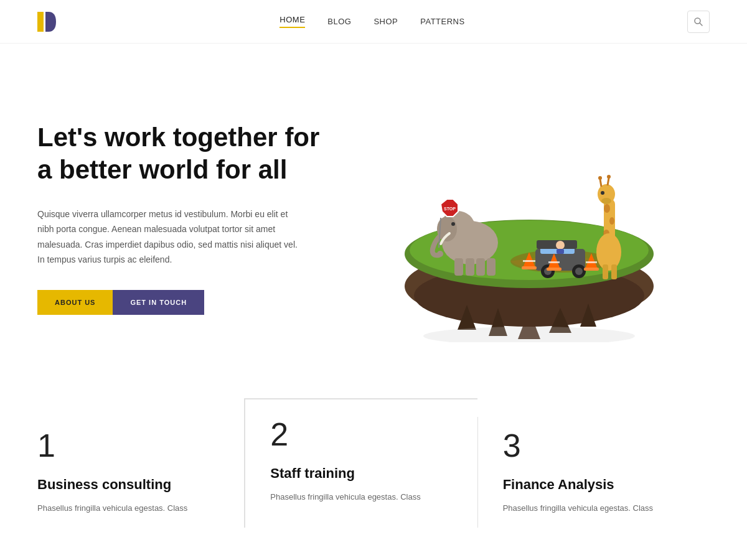 The width and height of the screenshot is (747, 560). Describe the element at coordinates (187, 154) in the screenshot. I see `hero-headline: Let's work together for a better world f…` at that location.